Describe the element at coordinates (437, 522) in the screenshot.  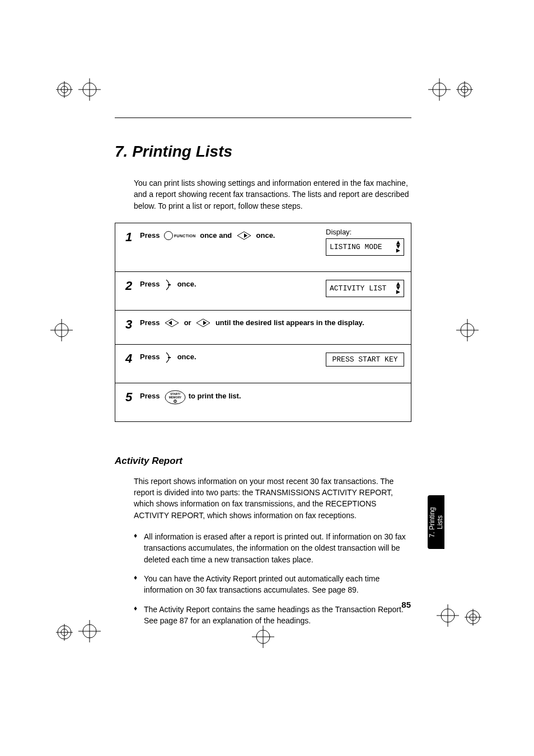
I see `thumb-tab-label: 7. PrintingLists` at that location.